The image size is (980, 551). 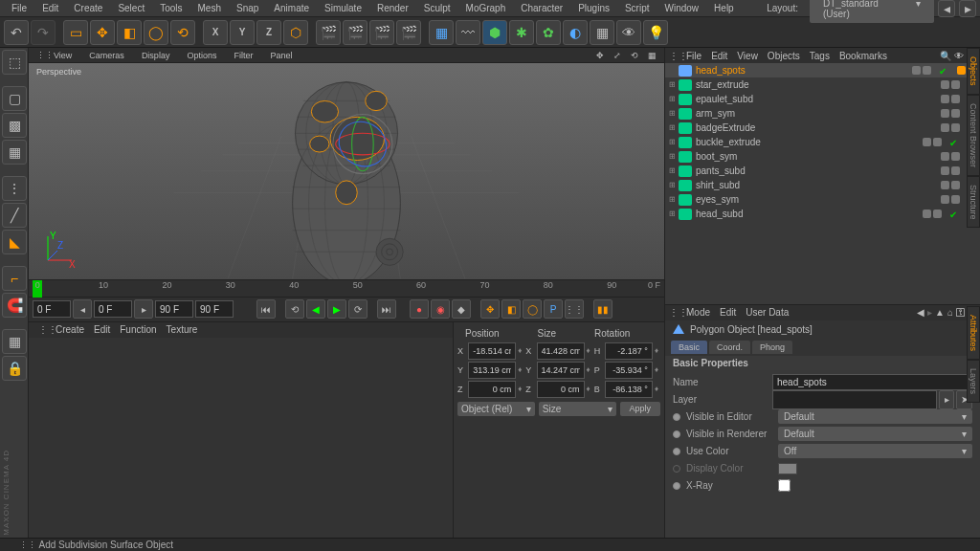 What do you see at coordinates (677, 417) in the screenshot?
I see `vis-editor-radio` at bounding box center [677, 417].